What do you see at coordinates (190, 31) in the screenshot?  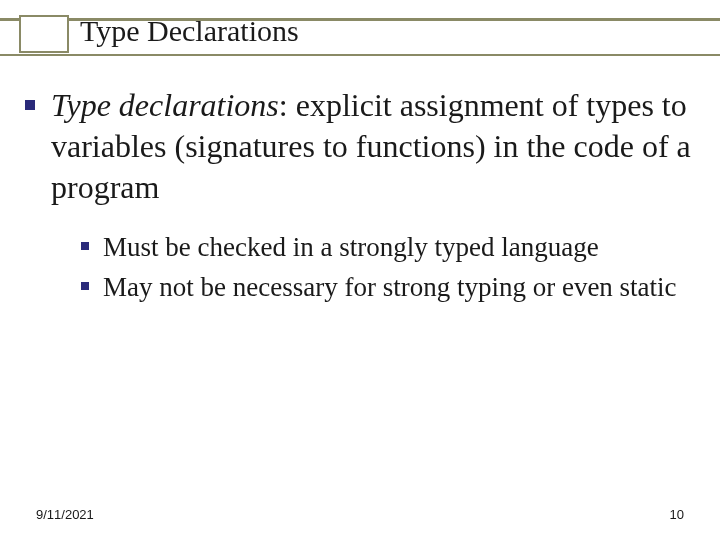 I see `slide-title: Type Declarations` at bounding box center [190, 31].